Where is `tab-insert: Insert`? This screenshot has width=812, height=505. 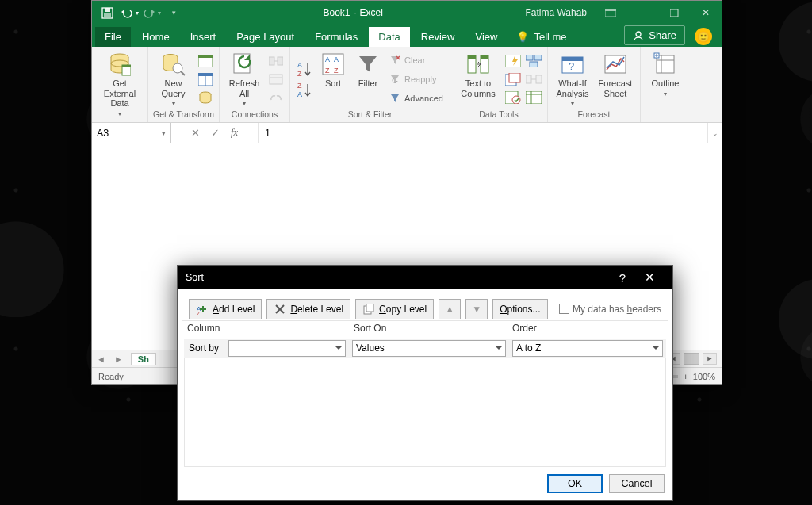
tab-insert: Insert is located at coordinates (203, 36).